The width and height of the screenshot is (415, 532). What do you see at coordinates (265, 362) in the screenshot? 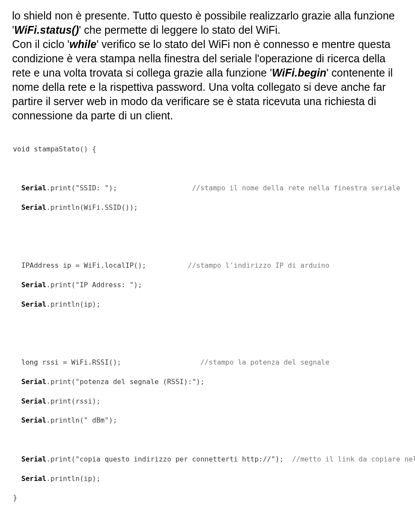
I see `code-comment: //stampo la potenza del segnale` at bounding box center [265, 362].